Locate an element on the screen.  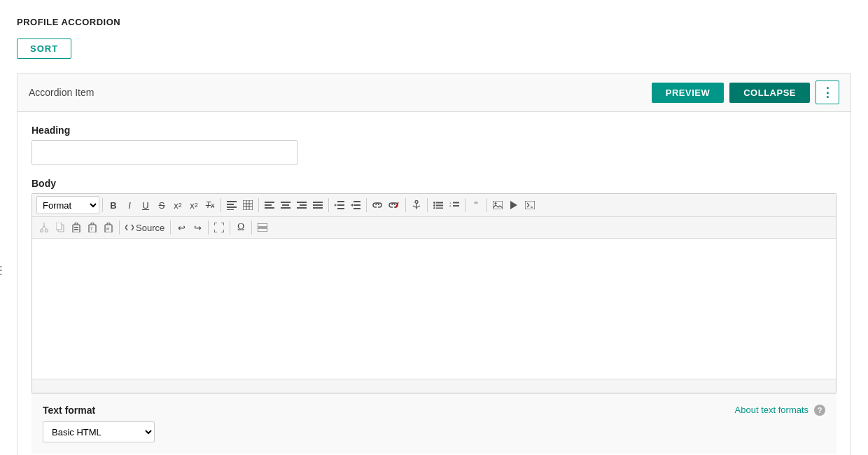
show-blocks-button is located at coordinates (262, 227).